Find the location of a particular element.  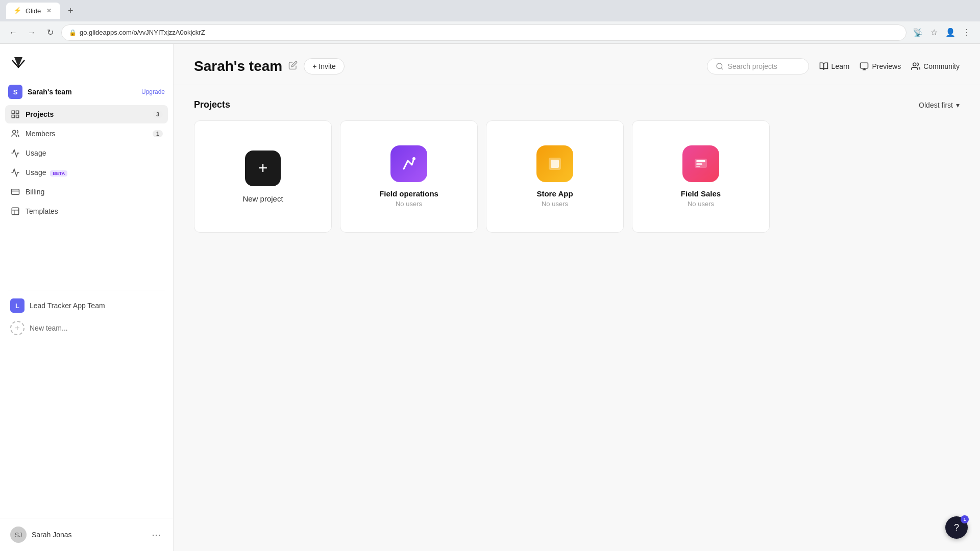

search-placeholder: Search projects is located at coordinates (752, 66).